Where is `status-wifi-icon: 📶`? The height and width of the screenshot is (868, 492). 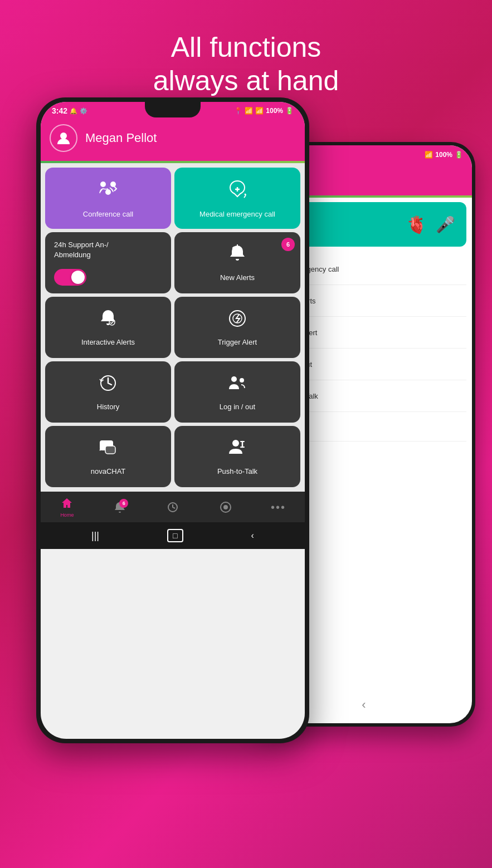 status-wifi-icon: 📶 is located at coordinates (249, 111).